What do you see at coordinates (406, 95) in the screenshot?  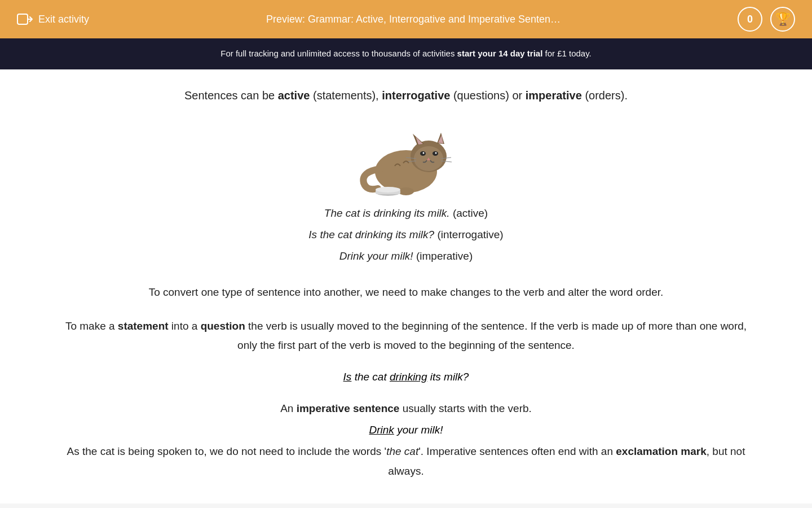 I see `intro-paragraph: Sentences can be active (statements), in…` at bounding box center [406, 95].